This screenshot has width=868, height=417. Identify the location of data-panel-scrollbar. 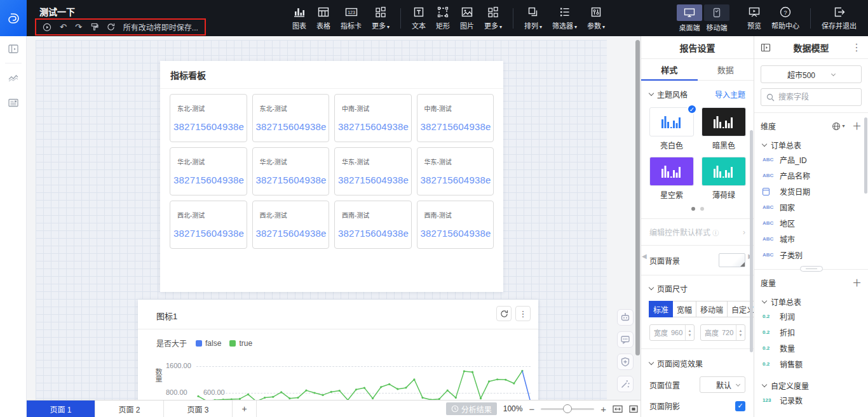
(865, 156).